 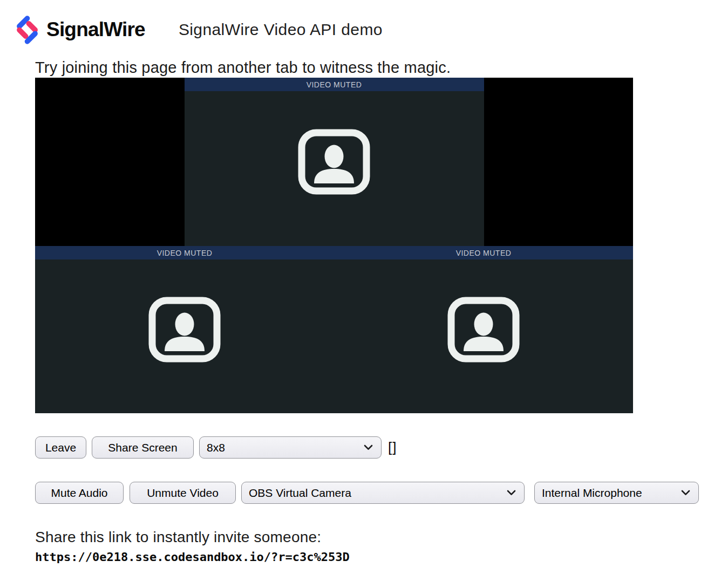 I want to click on share-screen-button: Share Screen, so click(x=142, y=448).